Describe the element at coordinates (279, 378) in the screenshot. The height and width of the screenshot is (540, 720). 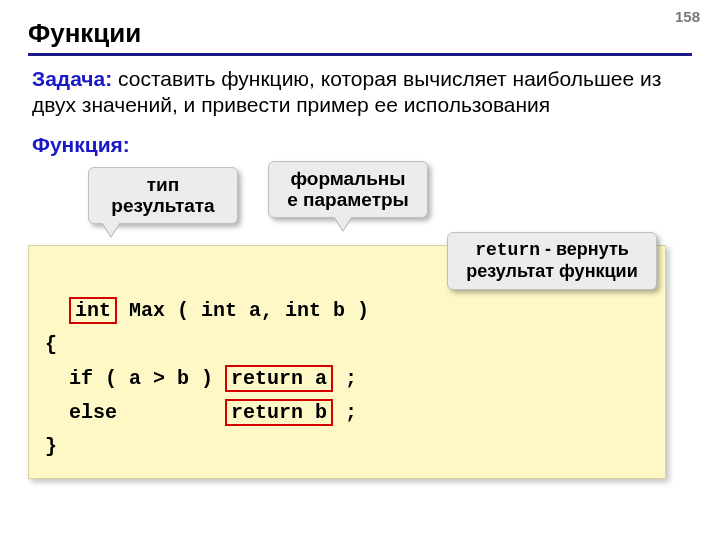
I see `highlight-return-a: return a` at that location.